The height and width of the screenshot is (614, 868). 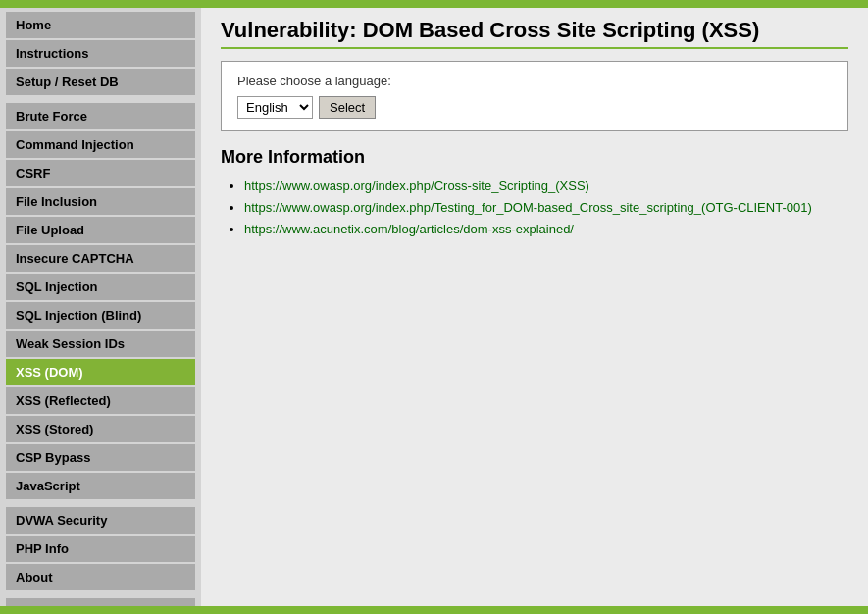 What do you see at coordinates (100, 259) in the screenshot?
I see `sidebar-item-insecure-captcha: Insecure CAPTCHA` at bounding box center [100, 259].